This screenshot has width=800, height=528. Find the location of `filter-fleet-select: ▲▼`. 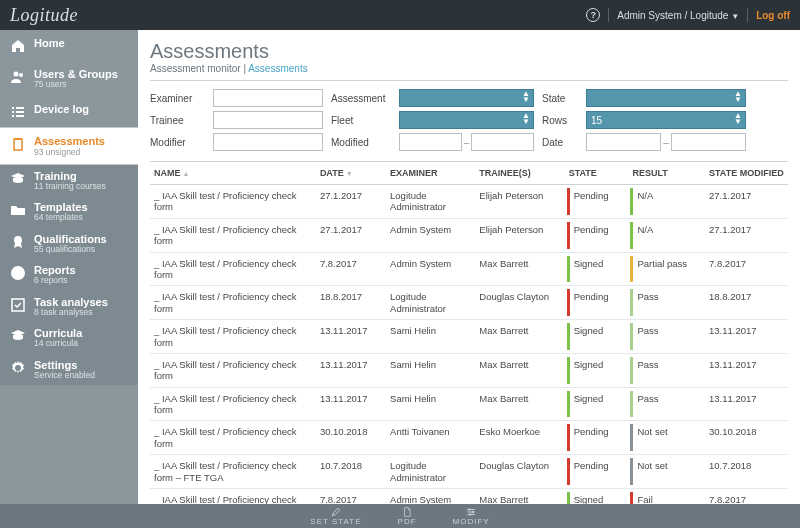

filter-fleet-select: ▲▼ is located at coordinates (466, 120).